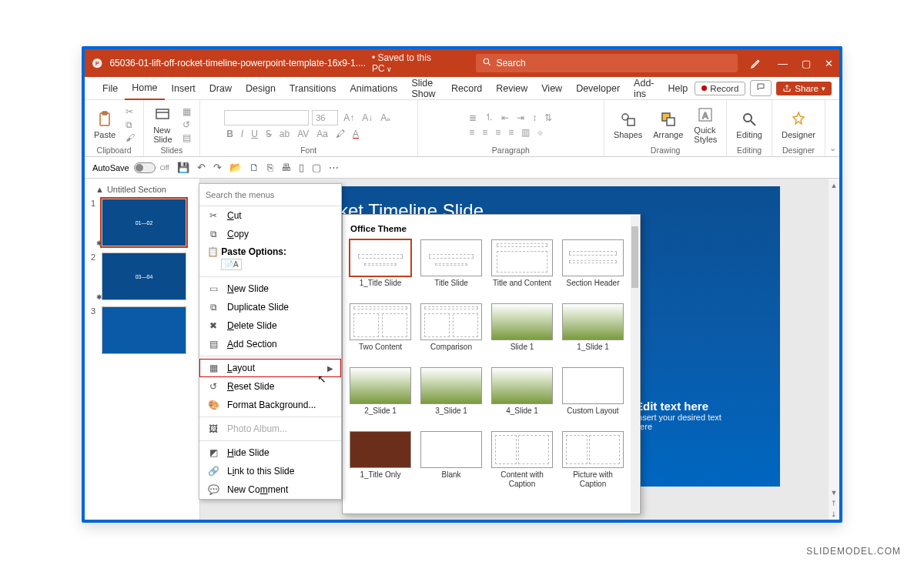  What do you see at coordinates (270, 289) in the screenshot?
I see `ctx-new-slide: ▭New Slide` at bounding box center [270, 289].